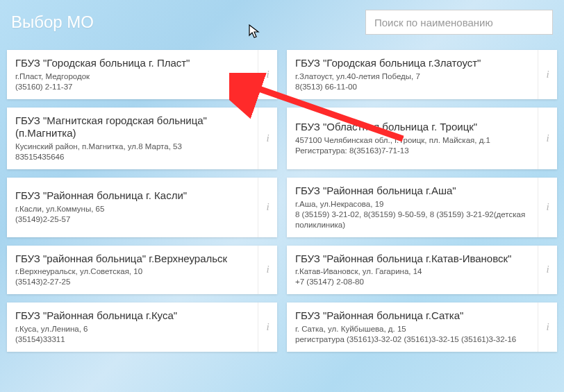 This screenshot has height=392, width=564. What do you see at coordinates (413, 151) in the screenshot?
I see `card-phone: Регистратура: 8(35163)7-71-13` at bounding box center [413, 151].